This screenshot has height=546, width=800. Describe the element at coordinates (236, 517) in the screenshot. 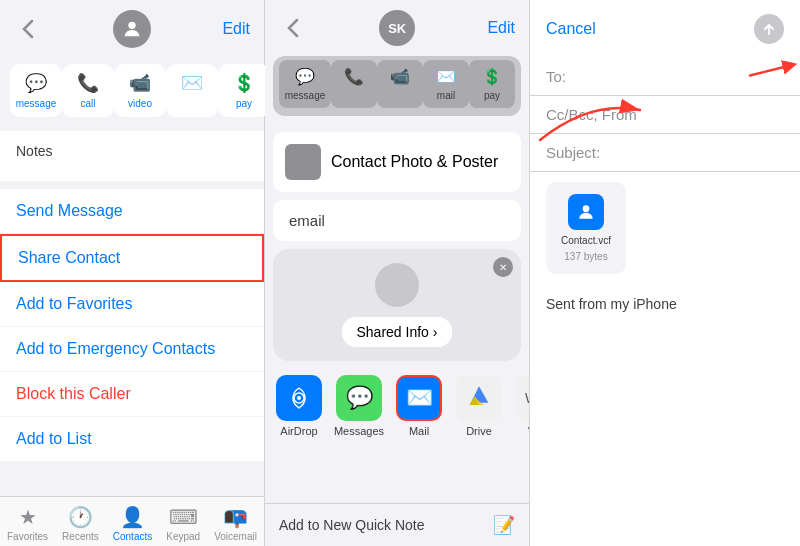

I see `voicemail-icon: 📭` at that location.